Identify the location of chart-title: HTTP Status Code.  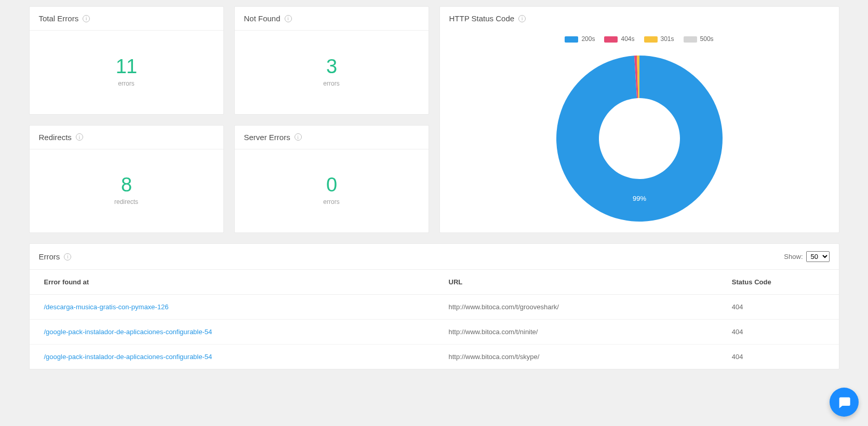
(482, 19).